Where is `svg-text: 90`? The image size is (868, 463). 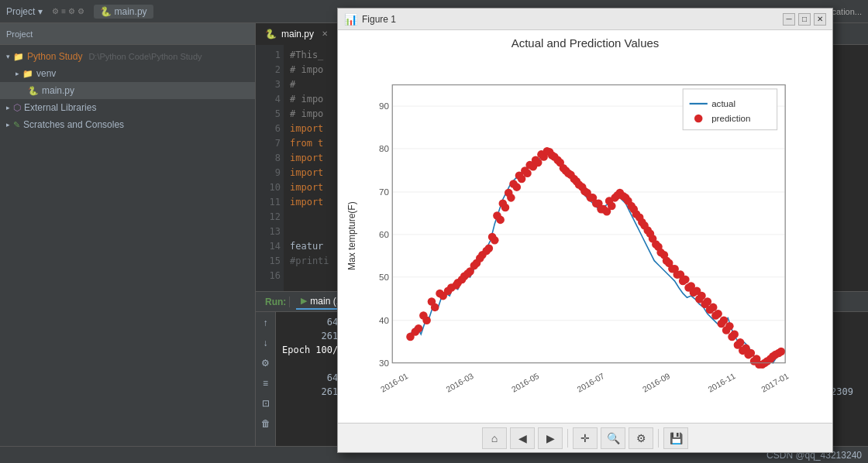 svg-text: 90 is located at coordinates (384, 105).